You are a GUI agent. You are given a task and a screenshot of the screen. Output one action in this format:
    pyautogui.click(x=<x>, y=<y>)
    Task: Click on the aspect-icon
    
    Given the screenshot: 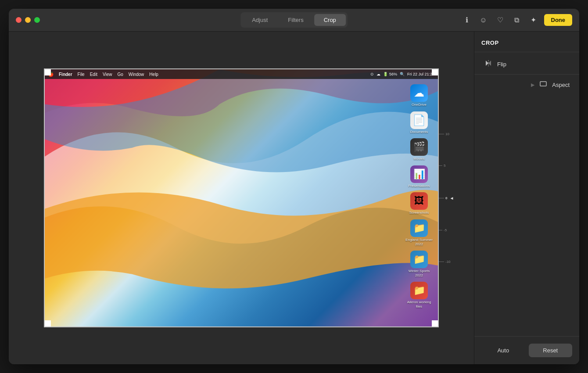 What is the action you would take?
    pyautogui.click(x=543, y=85)
    